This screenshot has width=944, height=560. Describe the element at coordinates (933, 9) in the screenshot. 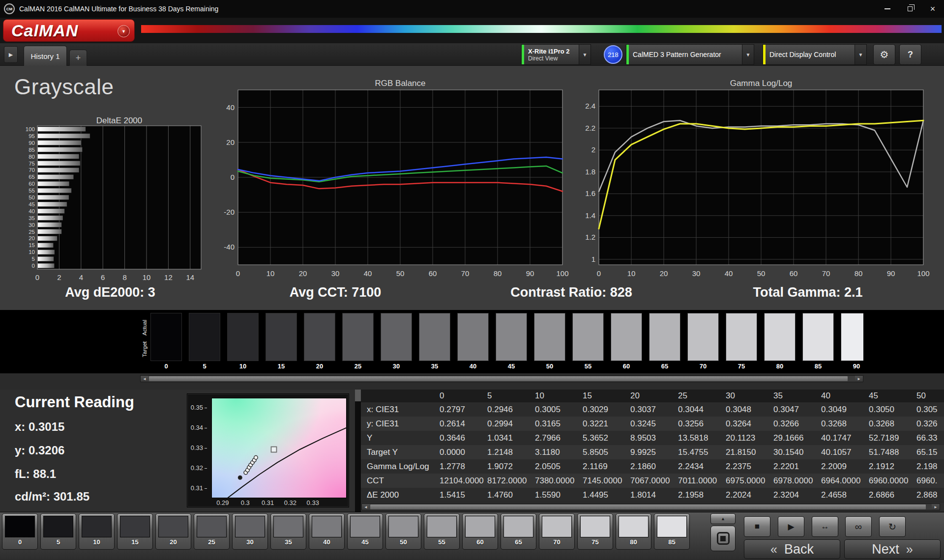

I see `close-icon: ×` at that location.